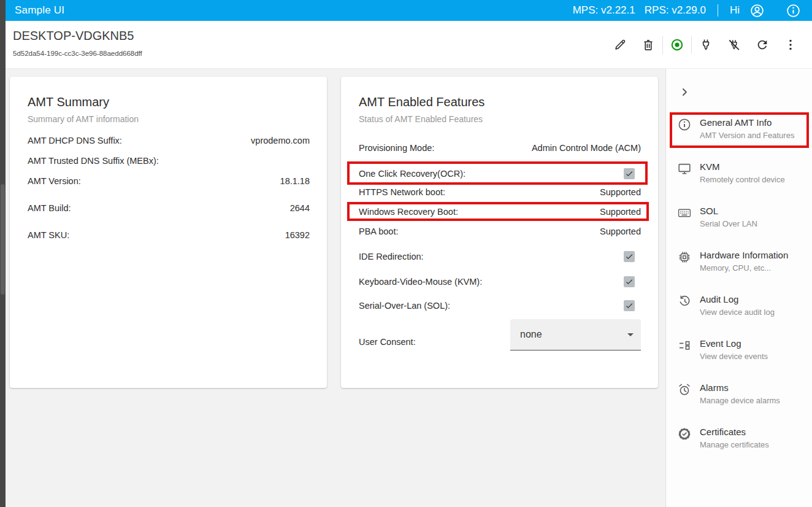 Image resolution: width=812 pixels, height=507 pixels. What do you see at coordinates (741, 306) in the screenshot?
I see `sidebar-item-audit-log: Audit Log View device audit log` at bounding box center [741, 306].